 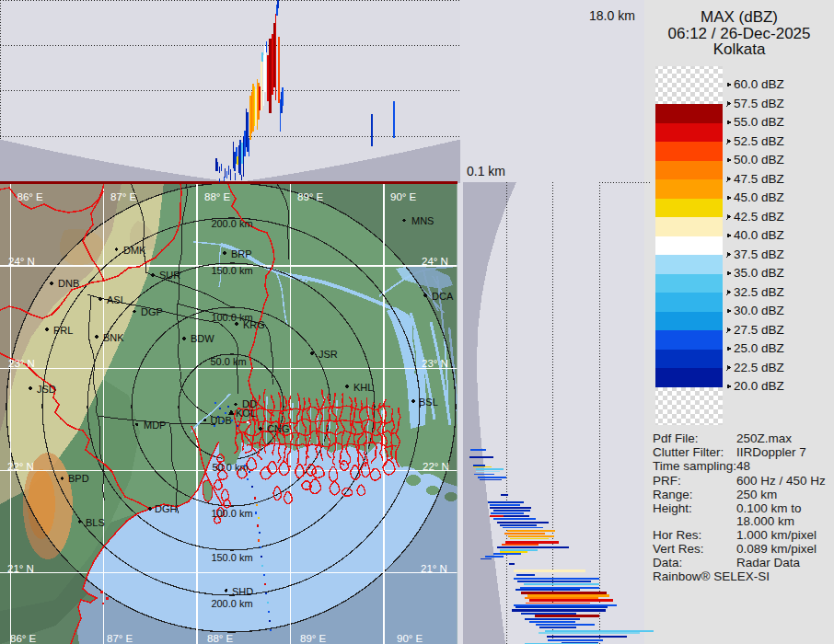 I want to click on svg-text: Radar Data, so click(x=769, y=563).